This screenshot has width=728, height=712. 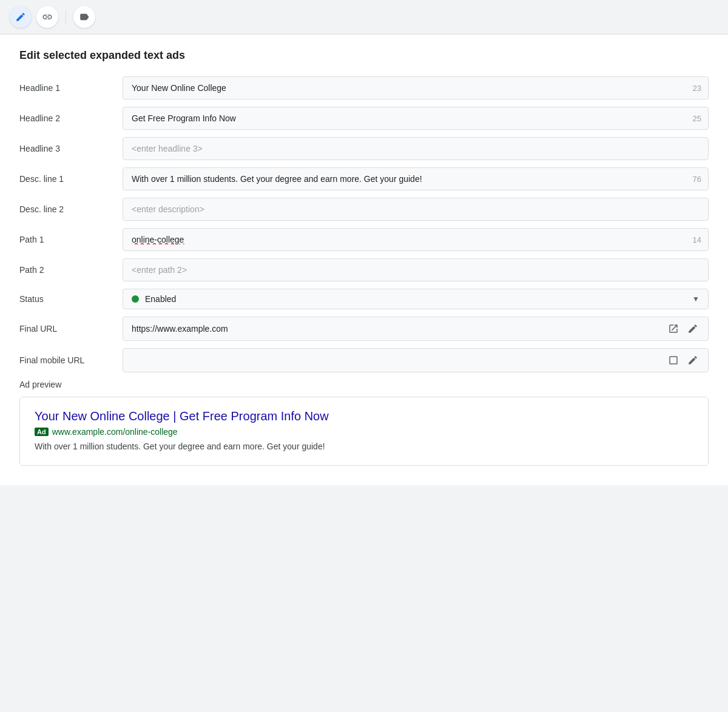 I want to click on headline2-input, so click(x=416, y=118).